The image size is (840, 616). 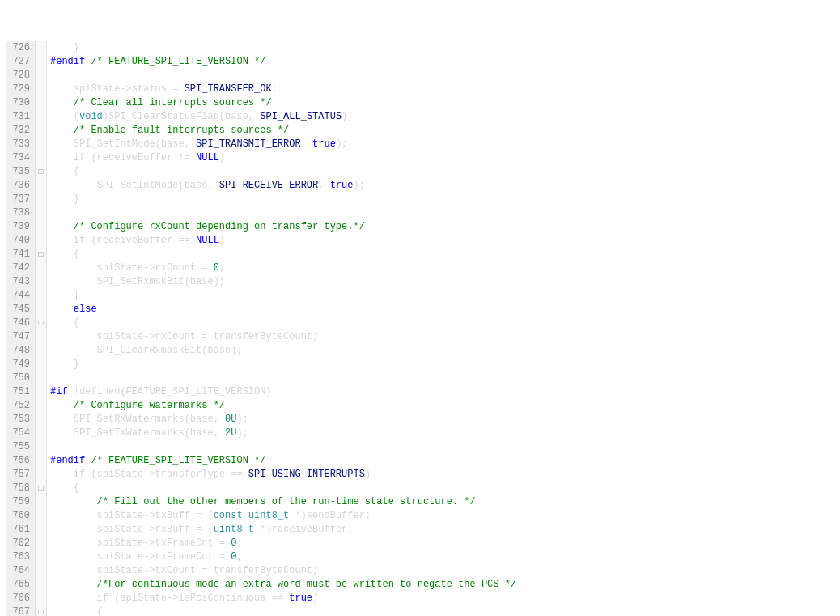 I want to click on code-line: 743 SPI_SetRxmskBit(base);, so click(x=423, y=282).